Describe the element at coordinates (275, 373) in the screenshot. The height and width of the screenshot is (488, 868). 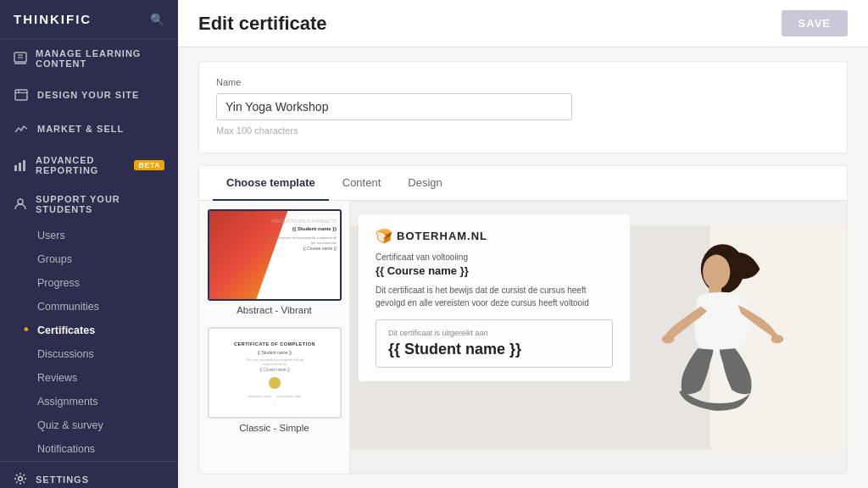
I see `template-thumb-classic-simple: CERTIFICATE OF COMPLETION {{ Student nam…` at that location.